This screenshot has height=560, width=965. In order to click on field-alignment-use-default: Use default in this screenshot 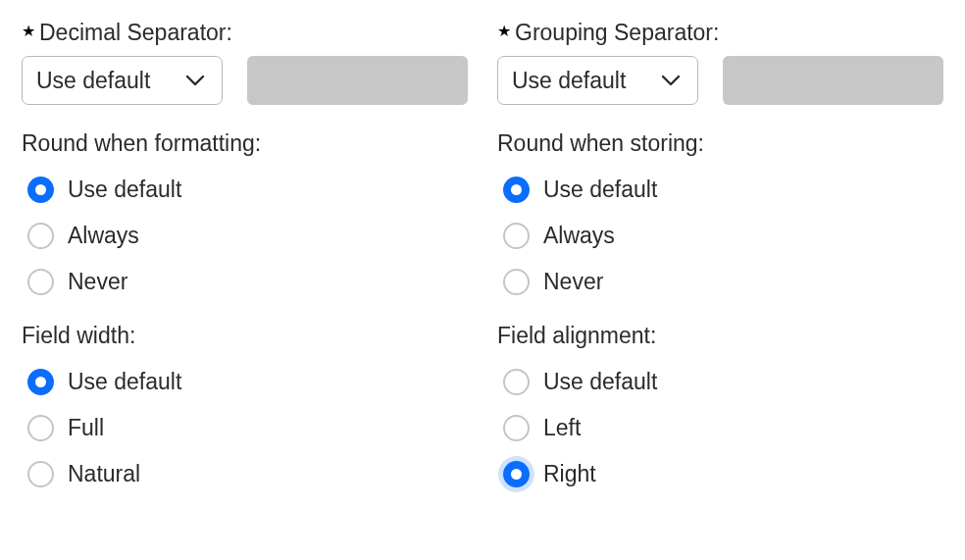, I will do `click(724, 382)`.